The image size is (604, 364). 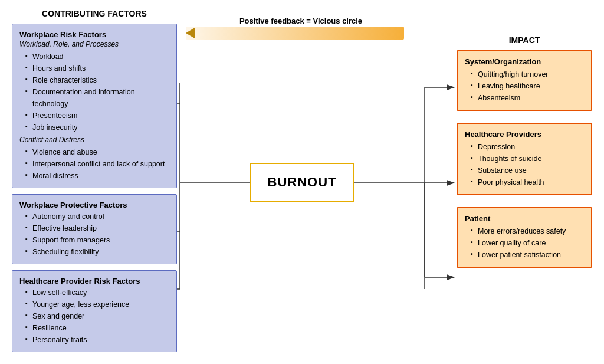 I want to click on list-item: Low self-efficacy, so click(x=97, y=293).